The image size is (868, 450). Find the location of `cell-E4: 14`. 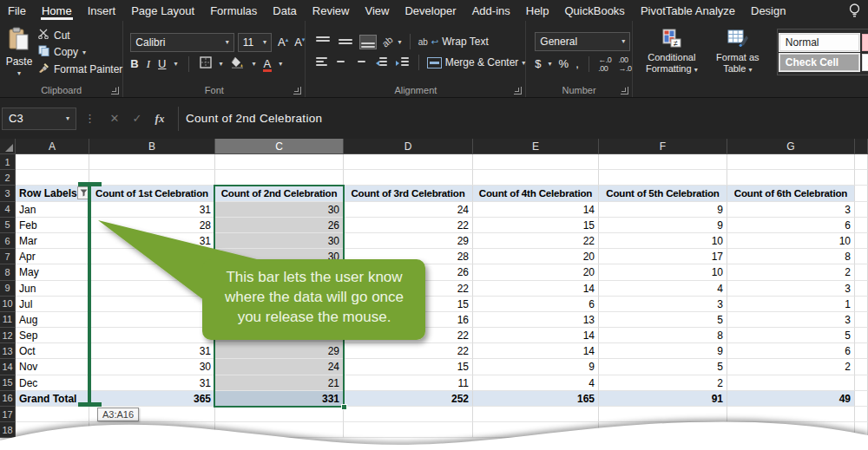

cell-E4: 14 is located at coordinates (536, 210).